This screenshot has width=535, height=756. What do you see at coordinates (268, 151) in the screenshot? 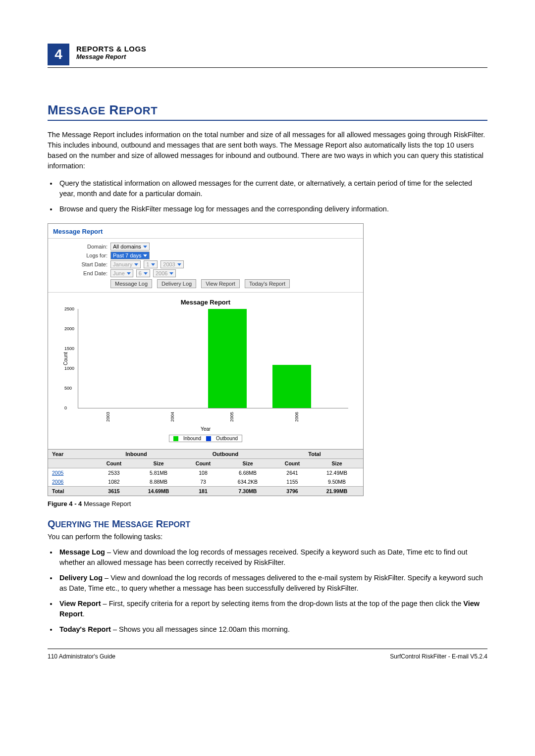
I see `intro-paragraph: The Message Report includes information …` at bounding box center [268, 151].